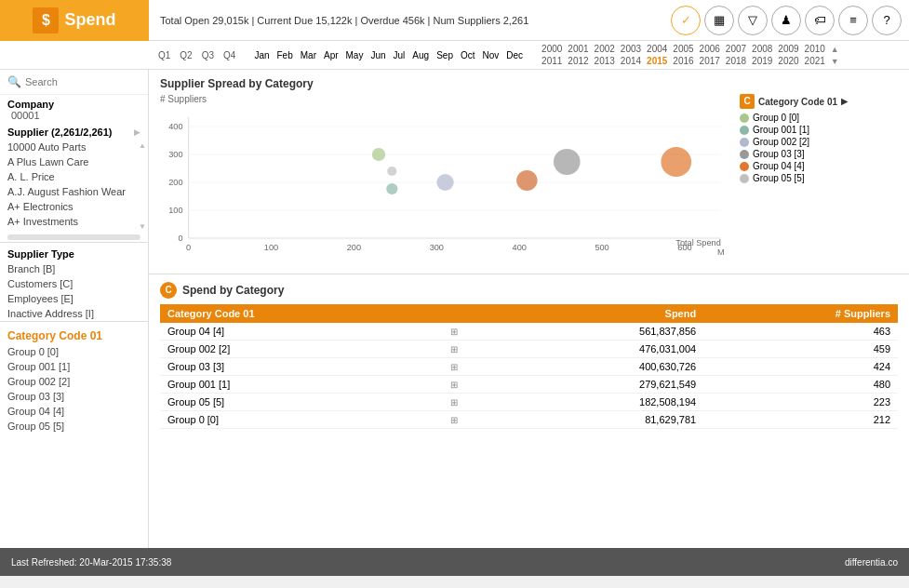  I want to click on jul: Jul, so click(400, 56).